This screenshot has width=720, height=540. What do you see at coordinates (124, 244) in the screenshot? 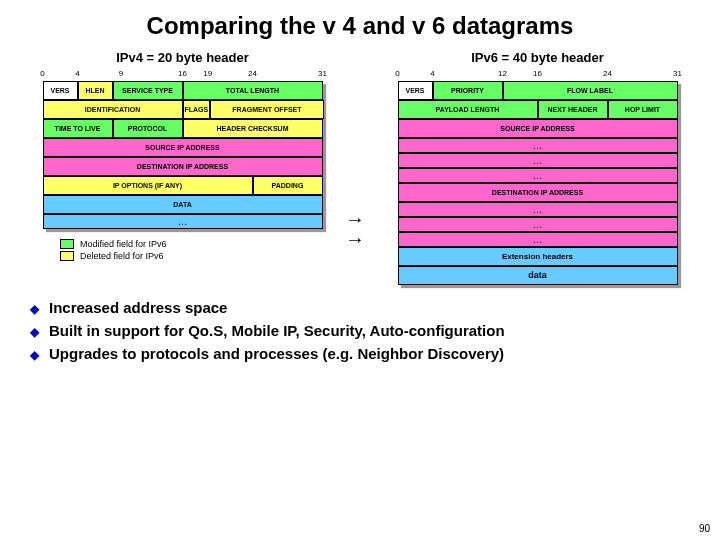
I see `legend-label: Modified field for IPv6` at bounding box center [124, 244].